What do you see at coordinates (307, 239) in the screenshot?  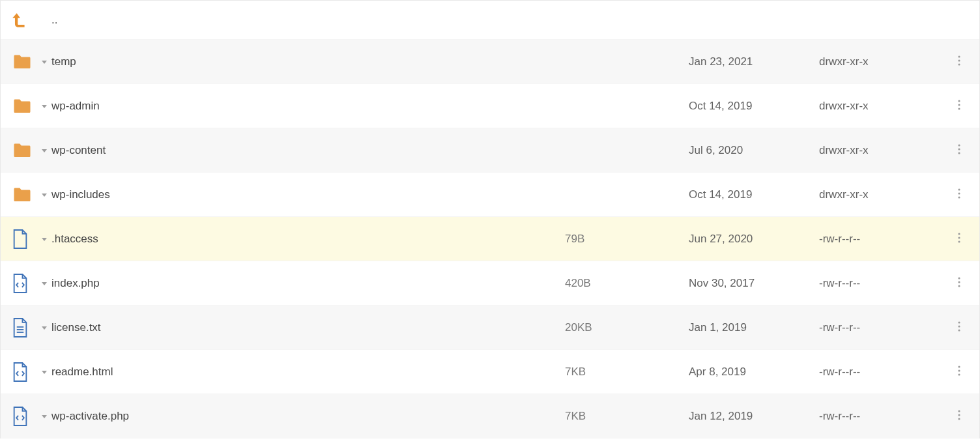 I see `file-name: .htaccess` at bounding box center [307, 239].